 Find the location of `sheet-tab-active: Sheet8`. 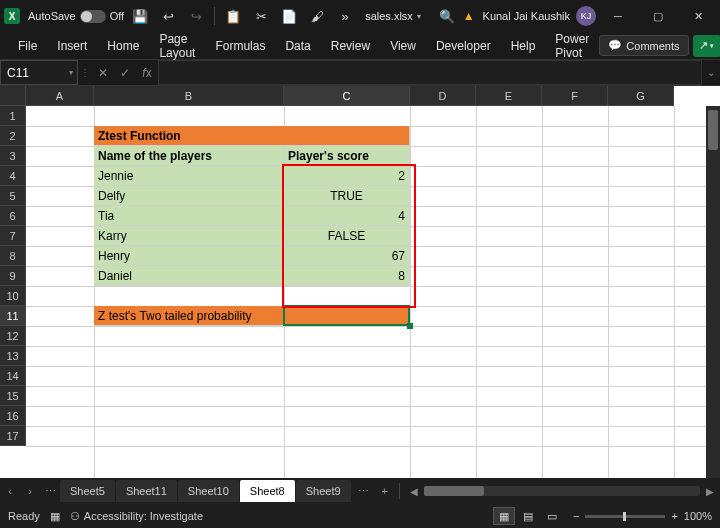

sheet-tab-active: Sheet8 is located at coordinates (268, 491).